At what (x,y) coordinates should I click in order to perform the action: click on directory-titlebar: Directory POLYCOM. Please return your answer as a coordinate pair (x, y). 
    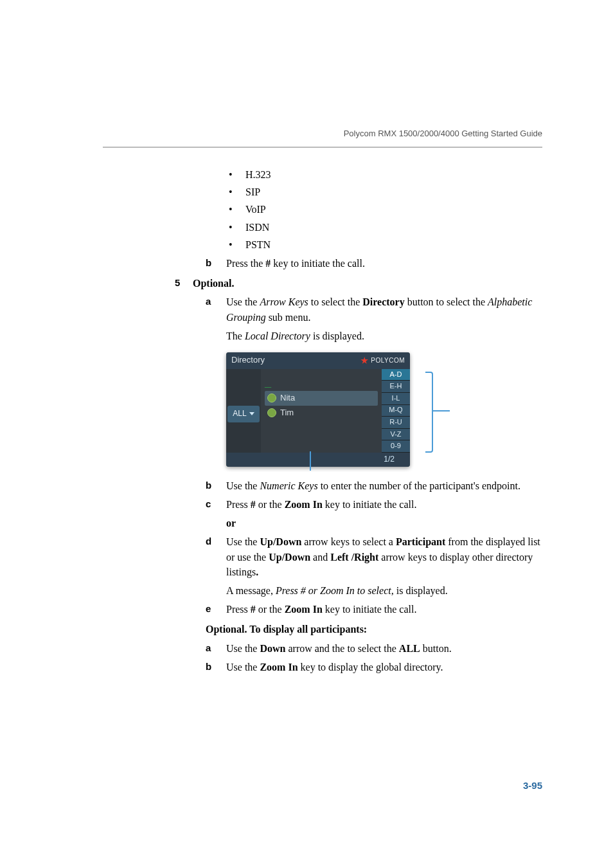
    Looking at the image, I should click on (318, 361).